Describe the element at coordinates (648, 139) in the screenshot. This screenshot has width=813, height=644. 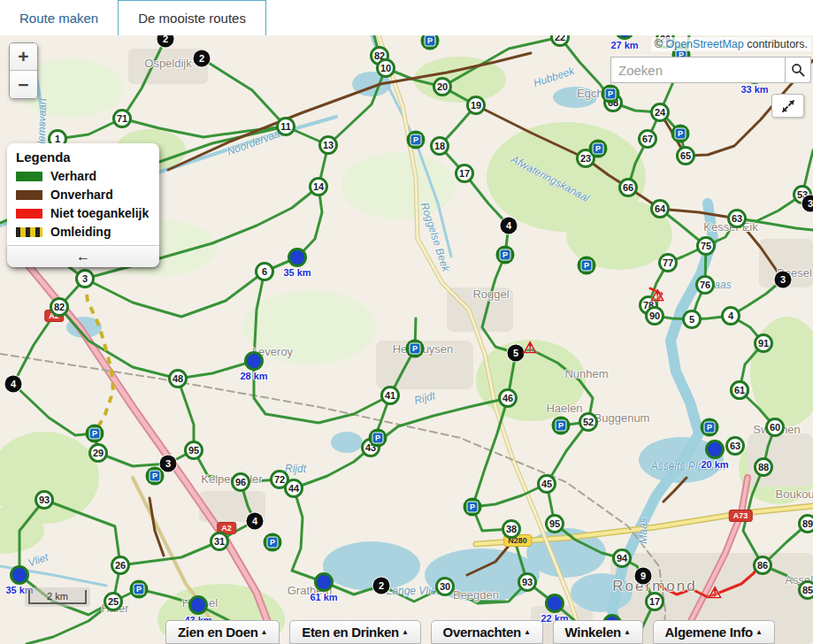
I see `junction-marker: 67` at that location.